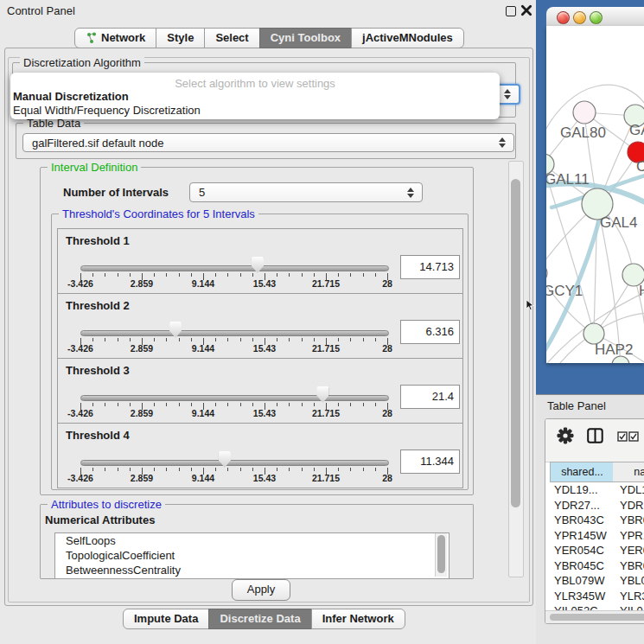  Describe the element at coordinates (180, 38) in the screenshot. I see `tab-label: Style` at that location.